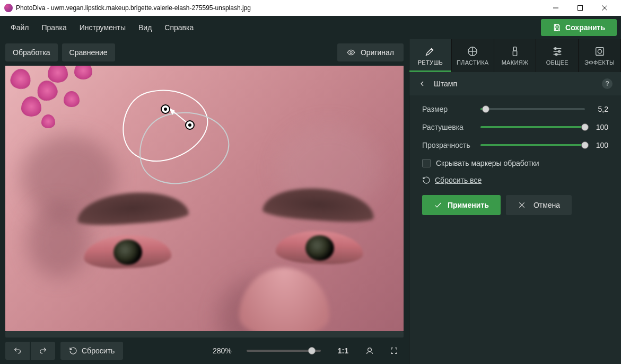 Image resolution: width=621 pixels, height=364 pixels. What do you see at coordinates (284, 351) in the screenshot?
I see `zoom-slider` at bounding box center [284, 351].